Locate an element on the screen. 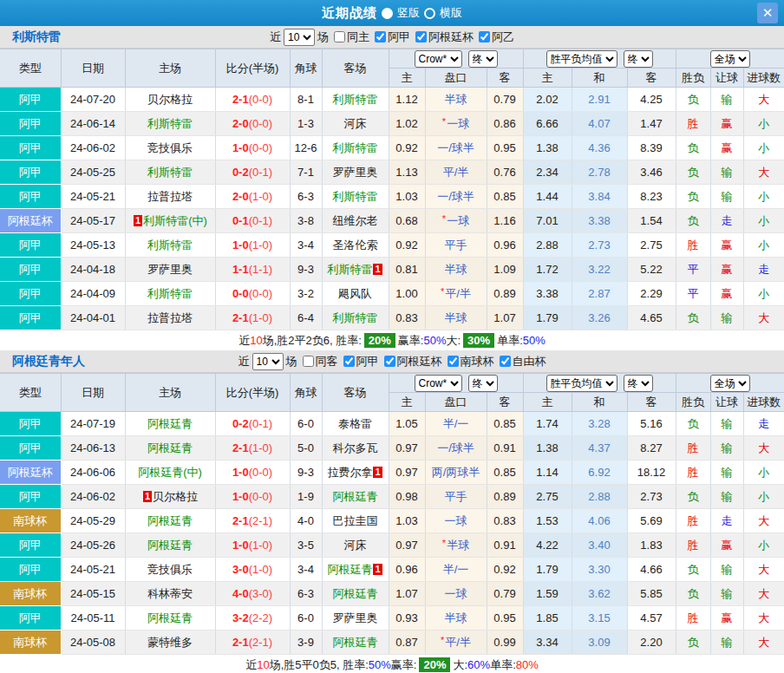  team-label: 竞技俱乐 is located at coordinates (170, 569).